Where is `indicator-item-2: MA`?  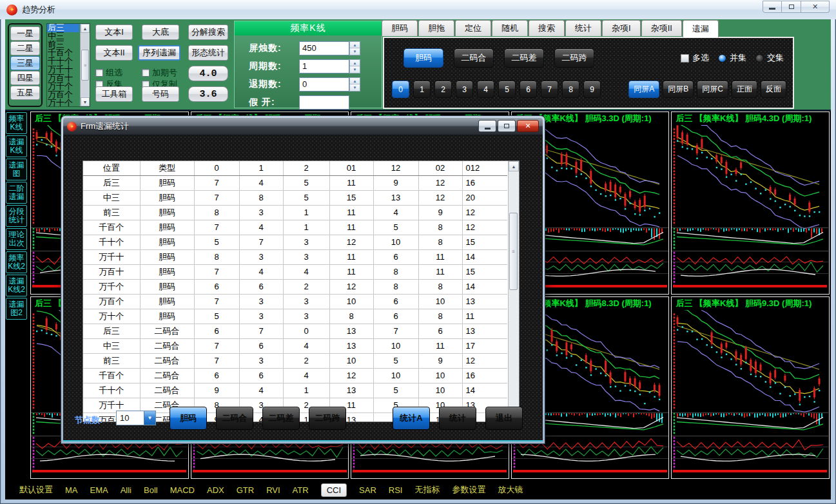 indicator-item-2: MA is located at coordinates (72, 490).